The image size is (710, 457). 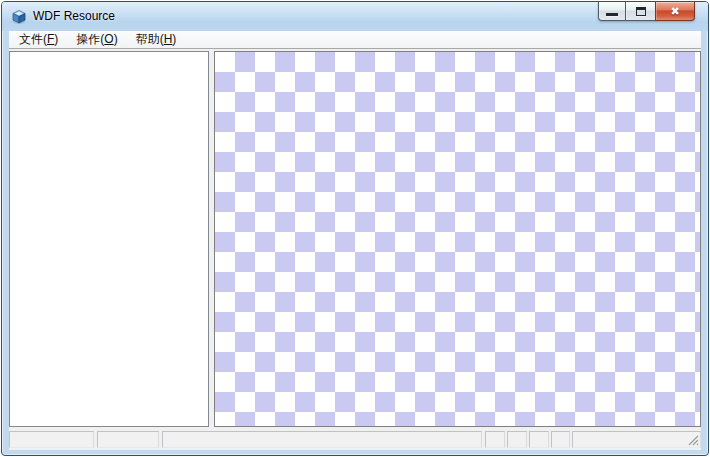 What do you see at coordinates (641, 12) in the screenshot?
I see `maximize-icon` at bounding box center [641, 12].